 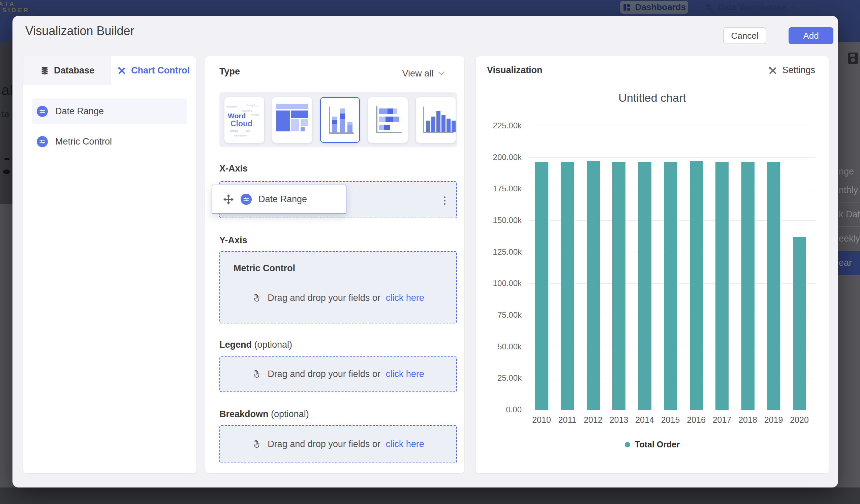 I want to click on y-tick-label: 25.00k, so click(x=499, y=378).